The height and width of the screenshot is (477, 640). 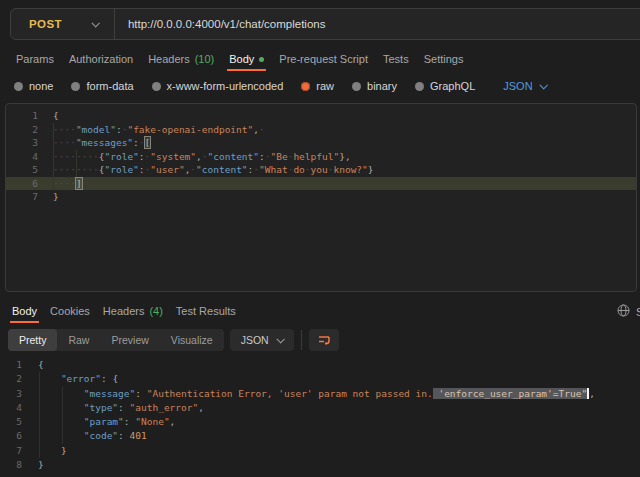 What do you see at coordinates (24, 311) in the screenshot?
I see `tab-response-body: Body` at bounding box center [24, 311].